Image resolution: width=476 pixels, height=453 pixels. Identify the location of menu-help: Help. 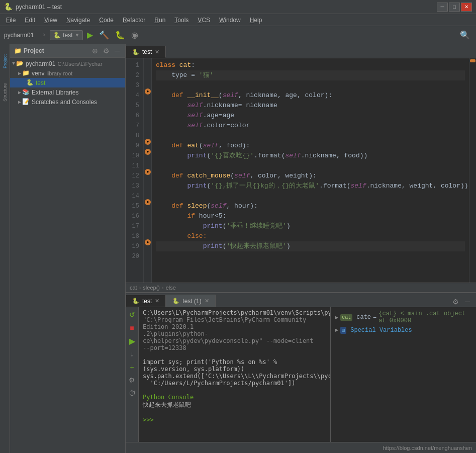
(256, 20).